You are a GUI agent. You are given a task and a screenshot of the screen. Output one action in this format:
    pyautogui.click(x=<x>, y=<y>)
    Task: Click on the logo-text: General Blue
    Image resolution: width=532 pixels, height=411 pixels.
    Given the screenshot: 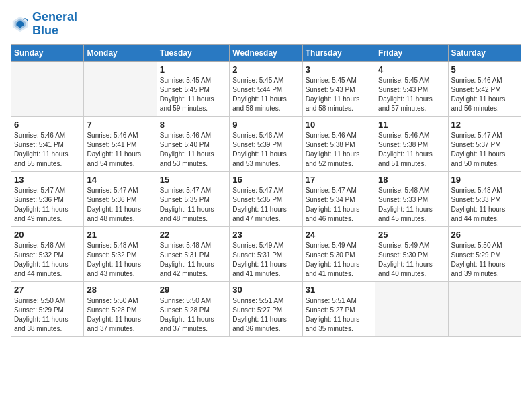 What is the action you would take?
    pyautogui.click(x=55, y=24)
    